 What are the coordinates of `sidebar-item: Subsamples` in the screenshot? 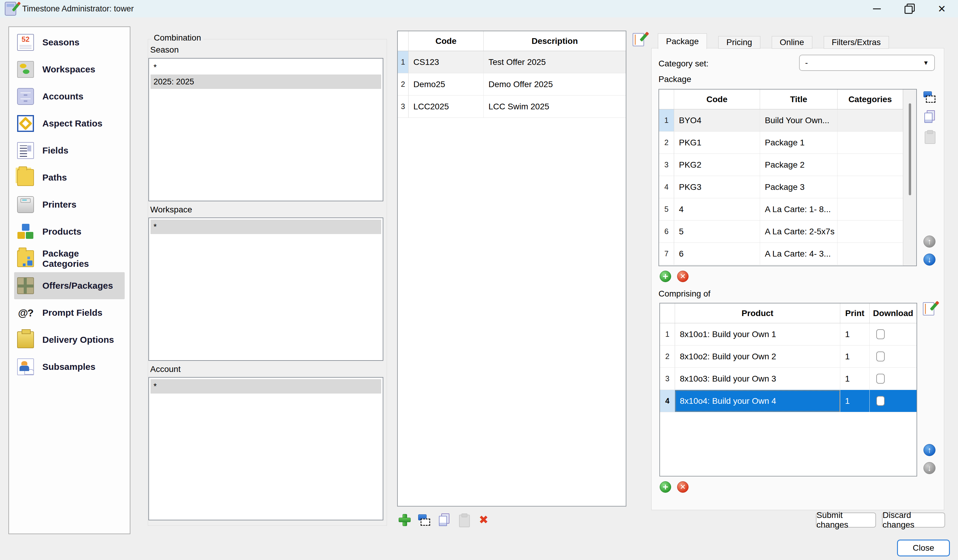 It's located at (69, 366).